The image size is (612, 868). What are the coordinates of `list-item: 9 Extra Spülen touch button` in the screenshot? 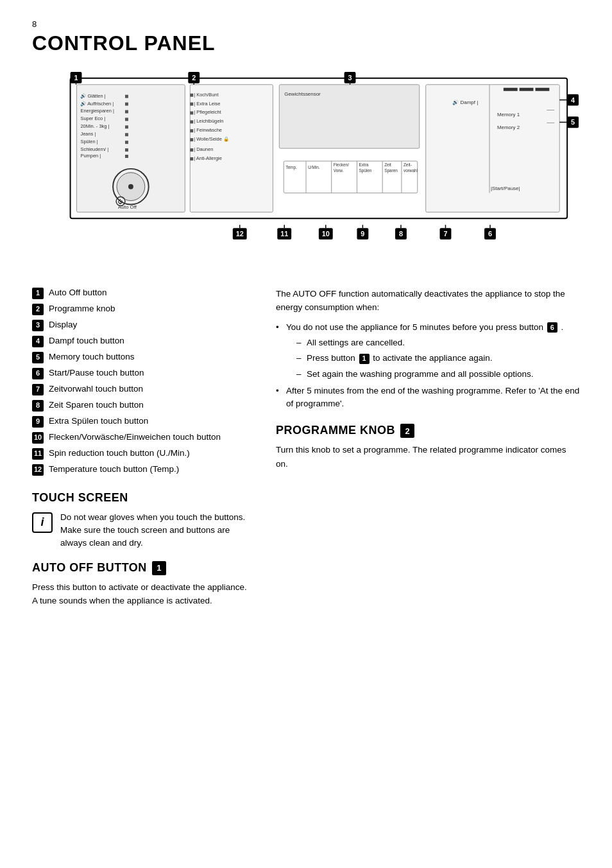 It's located at (141, 421).